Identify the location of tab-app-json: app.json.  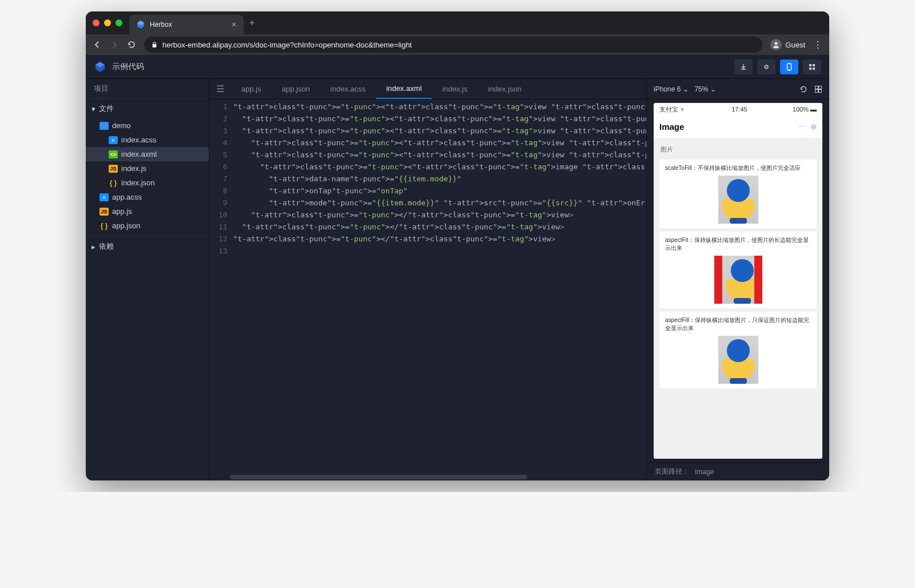
(296, 89).